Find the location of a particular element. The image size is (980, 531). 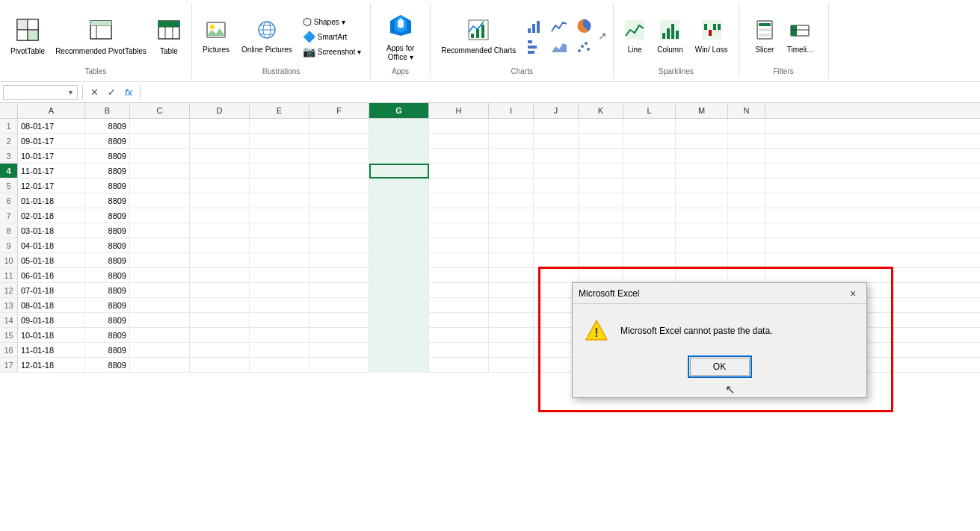

cell-i12 is located at coordinates (511, 291).